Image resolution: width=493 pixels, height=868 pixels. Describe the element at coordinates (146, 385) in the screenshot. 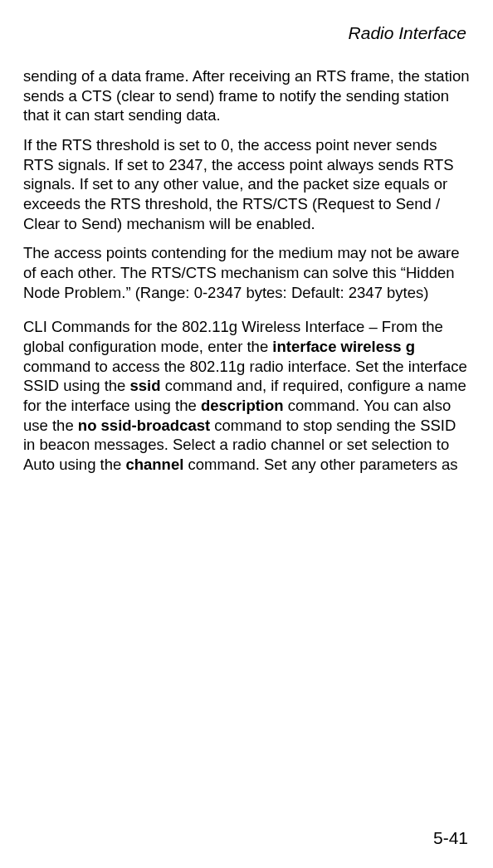

I see `cmd-ssid: ssid` at that location.